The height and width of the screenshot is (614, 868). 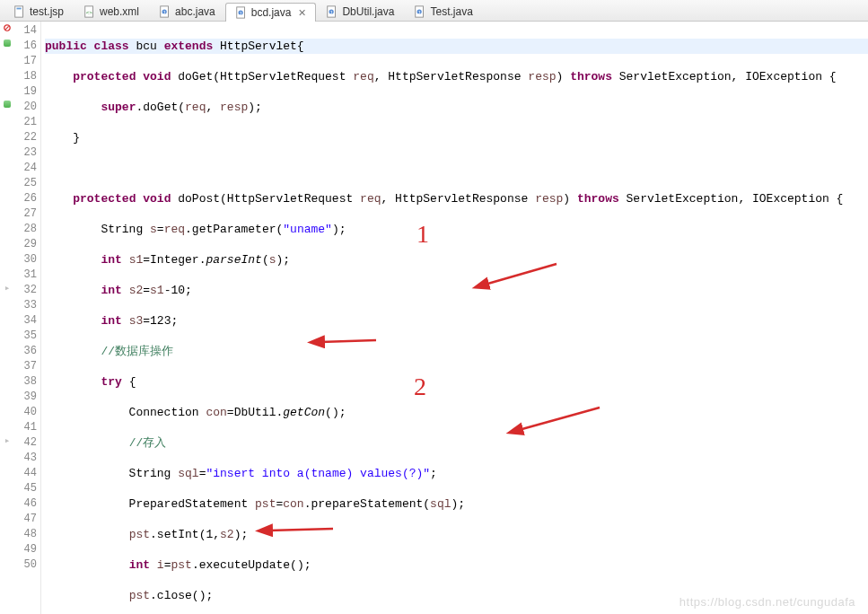 I want to click on line-number: 33, so click(x=25, y=305).